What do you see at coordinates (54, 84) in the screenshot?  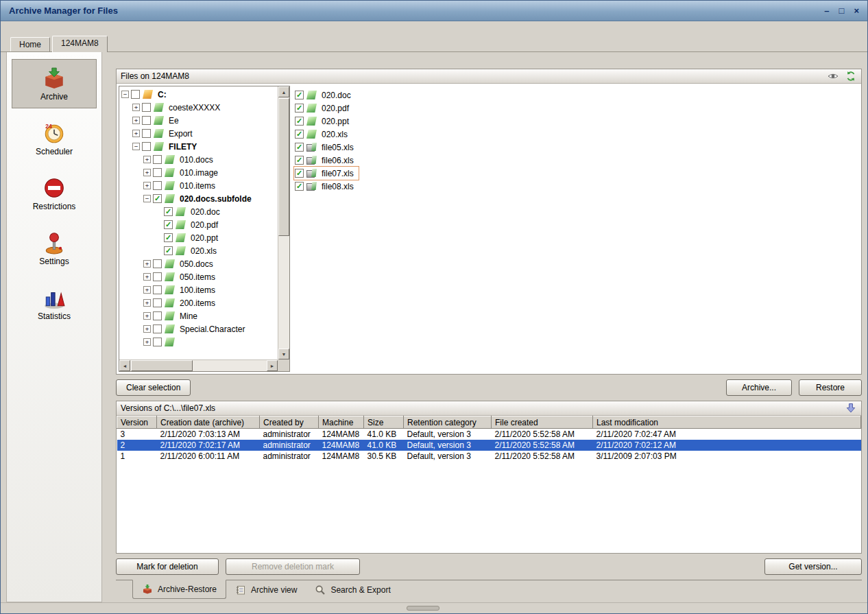 I see `sidebar-item-archive: Archive` at bounding box center [54, 84].